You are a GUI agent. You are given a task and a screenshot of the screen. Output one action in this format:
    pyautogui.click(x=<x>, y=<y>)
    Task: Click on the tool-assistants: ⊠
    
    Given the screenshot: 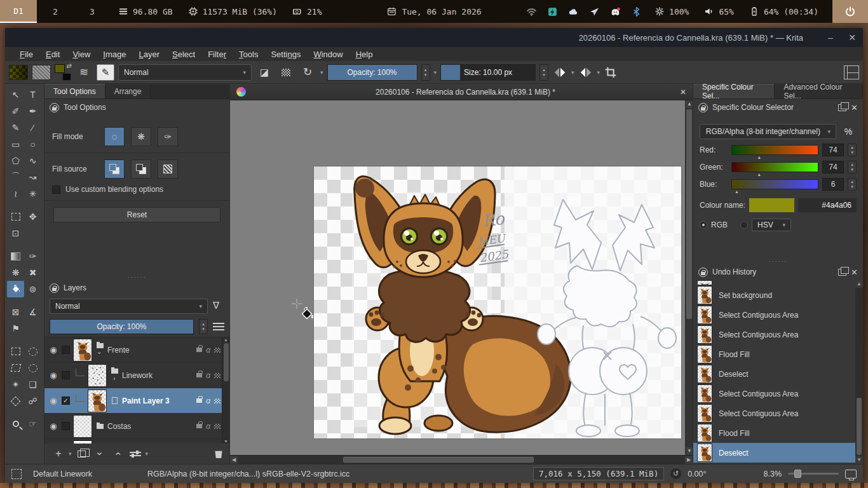 What is the action you would take?
    pyautogui.click(x=15, y=312)
    